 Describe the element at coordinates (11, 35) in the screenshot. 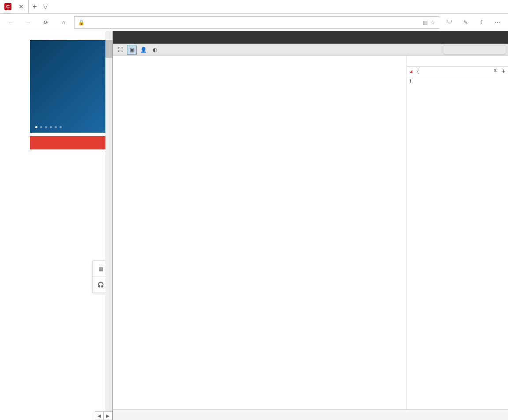

I see `csdn-nav` at that location.